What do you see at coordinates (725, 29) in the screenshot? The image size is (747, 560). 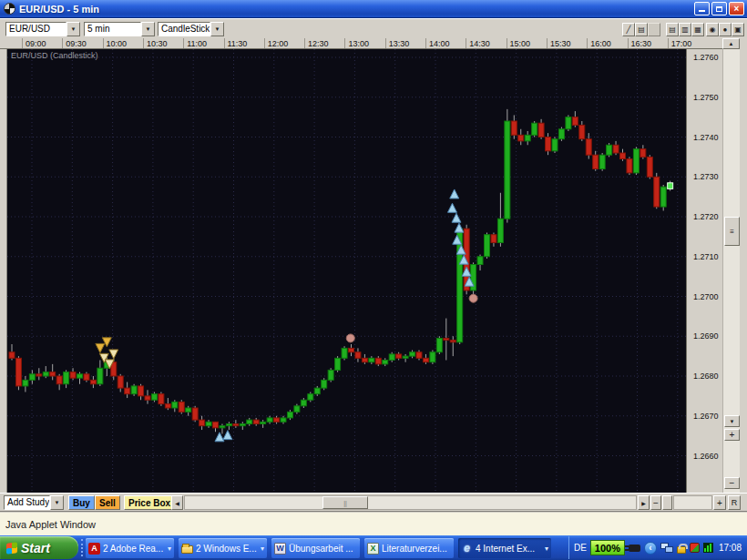 I see `marker-style-tool-dark-button: ●` at bounding box center [725, 29].